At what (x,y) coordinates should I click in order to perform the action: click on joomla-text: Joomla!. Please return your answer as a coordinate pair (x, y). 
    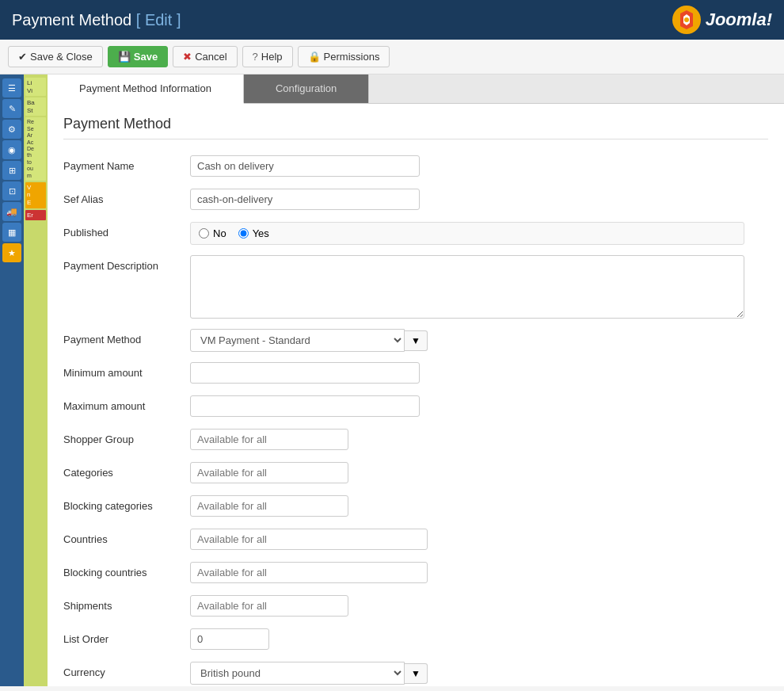
    Looking at the image, I should click on (739, 20).